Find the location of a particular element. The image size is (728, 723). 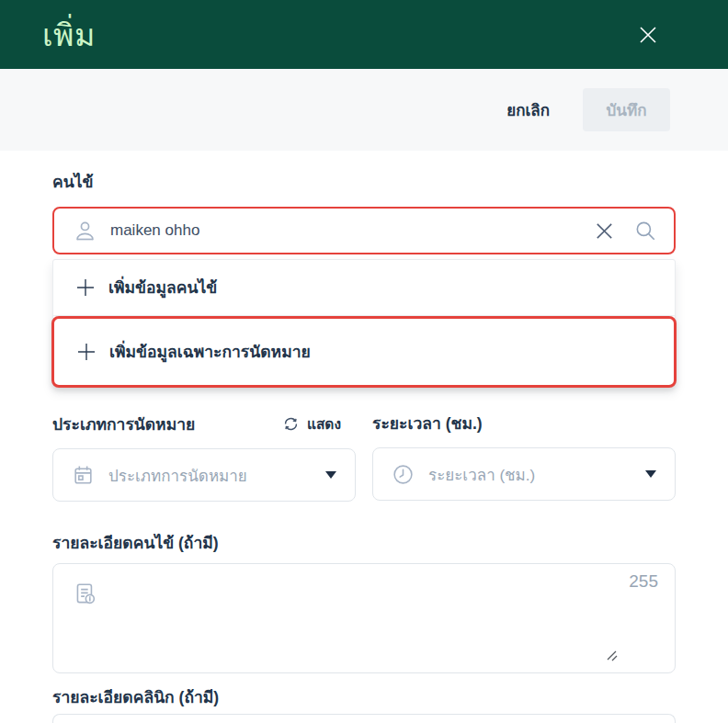

cancel-button: ยกเลิก is located at coordinates (528, 110).